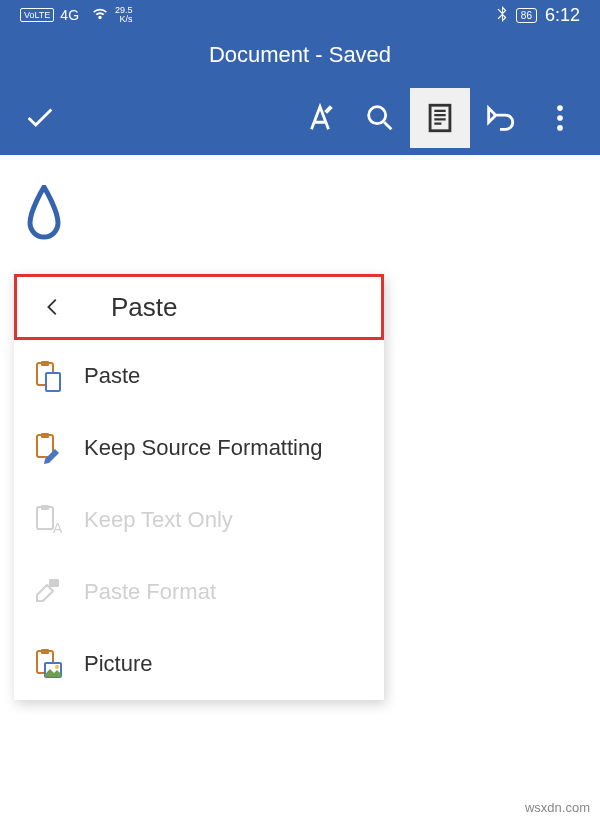  Describe the element at coordinates (53, 307) in the screenshot. I see `back-button` at that location.